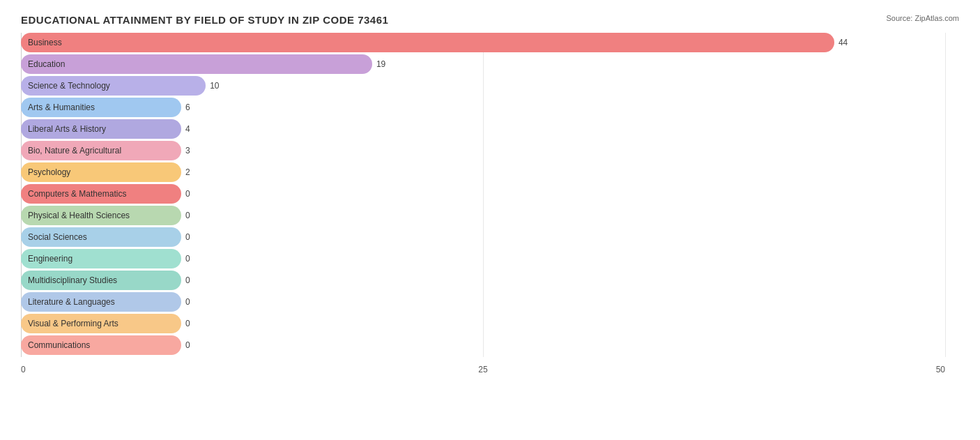  I want to click on bar-label-text: Physical & Health Sciences, so click(79, 215).